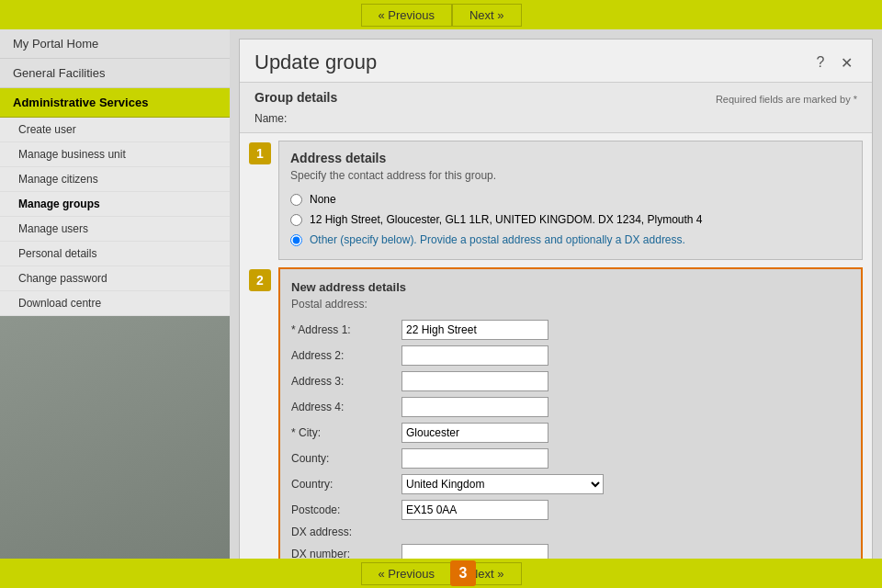  Describe the element at coordinates (346, 510) in the screenshot. I see `field-postcode-label: Postcode:` at that location.